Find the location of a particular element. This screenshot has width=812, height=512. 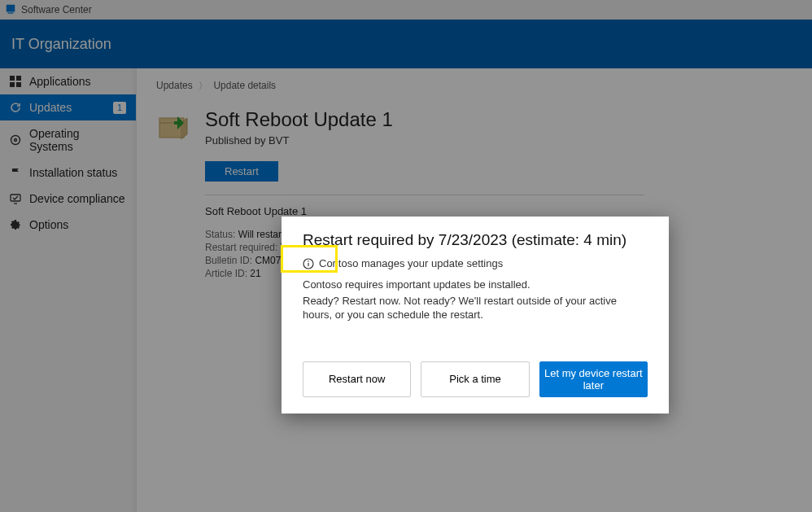

pick-a-time-button: Pick a time is located at coordinates (475, 379).